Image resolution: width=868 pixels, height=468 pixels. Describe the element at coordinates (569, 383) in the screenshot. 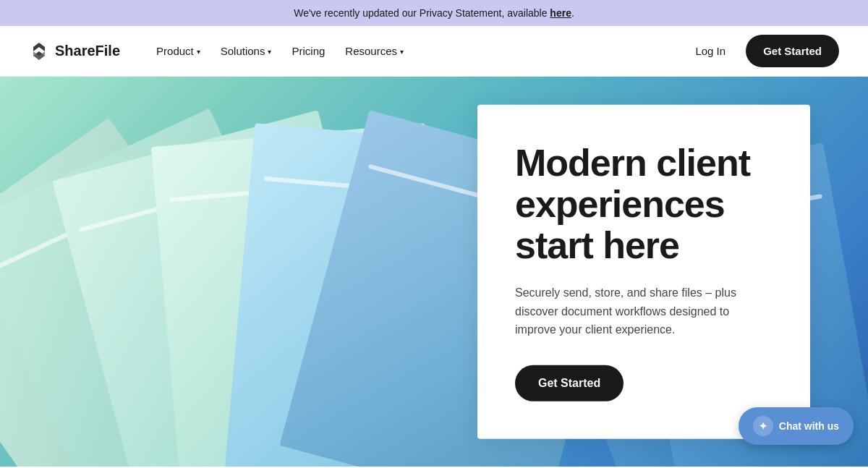

I see `hero-get-started-button: Get Started` at that location.